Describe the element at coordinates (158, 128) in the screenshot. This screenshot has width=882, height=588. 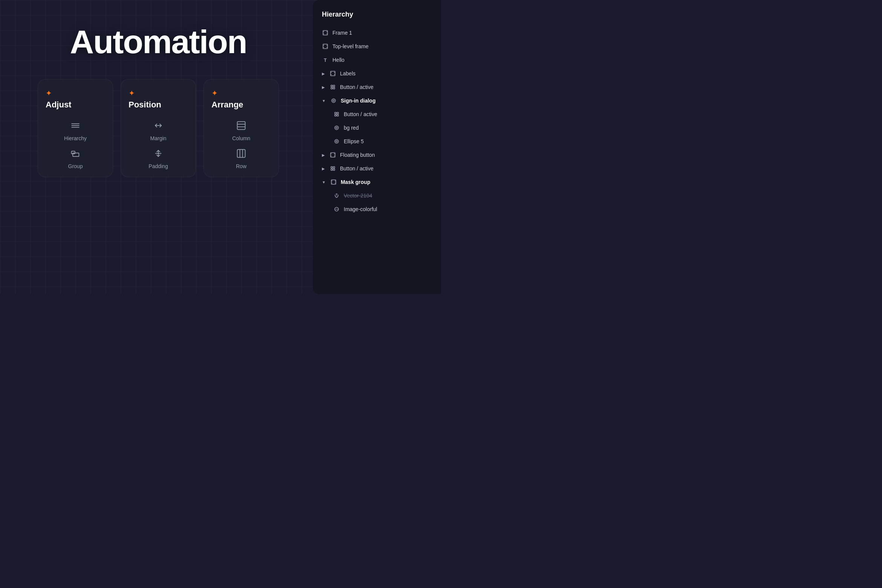
I see `cards-row: ✦ Adjust Hierarchy` at that location.